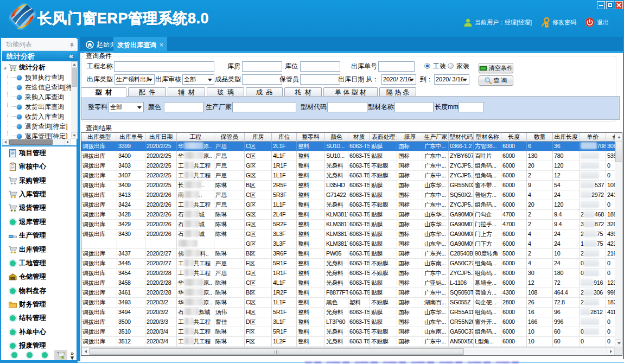 The width and height of the screenshot is (624, 364). I want to click on column-header-12: 膜厚, so click(410, 137).